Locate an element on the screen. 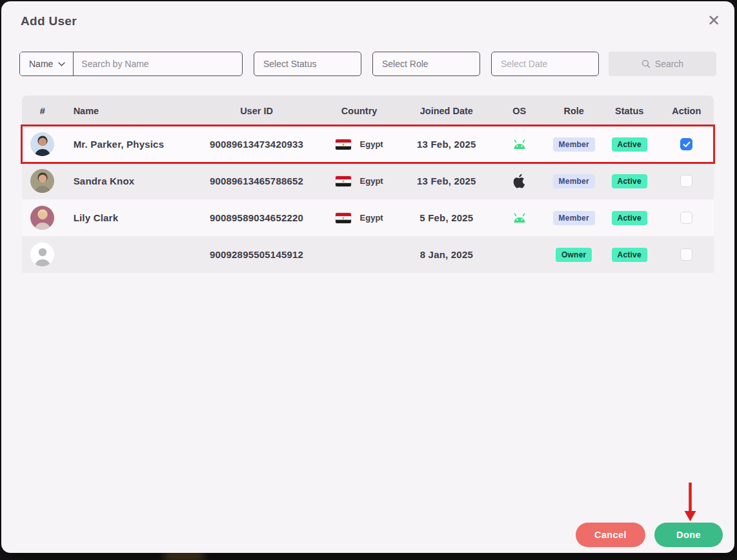 The width and height of the screenshot is (737, 560). column-header-country: Country is located at coordinates (359, 111).